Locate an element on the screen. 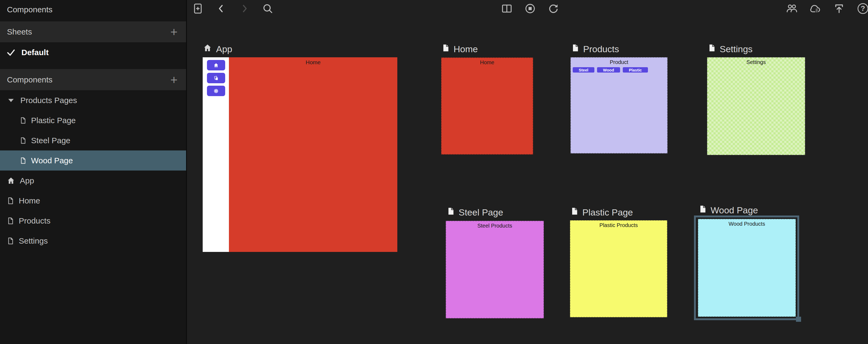 This screenshot has height=344, width=868. product-buttons-row: Steel Wood Plastic is located at coordinates (619, 70).